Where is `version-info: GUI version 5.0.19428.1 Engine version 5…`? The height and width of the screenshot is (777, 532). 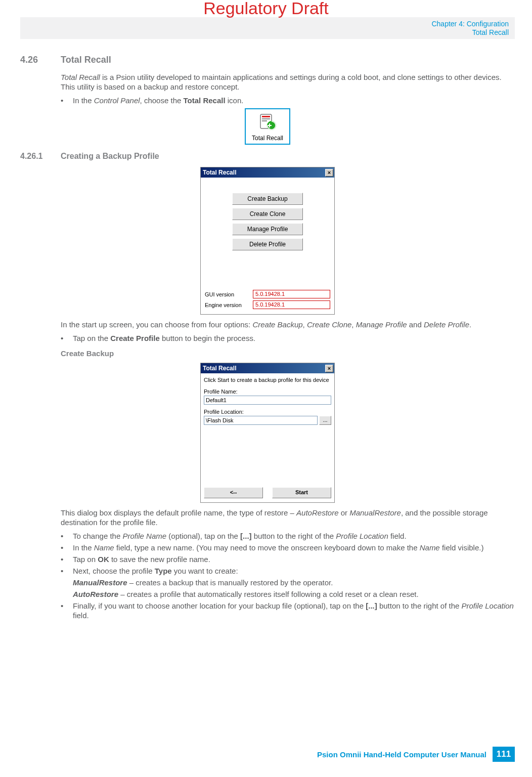 version-info: GUI version 5.0.19428.1 Engine version 5… is located at coordinates (268, 298).